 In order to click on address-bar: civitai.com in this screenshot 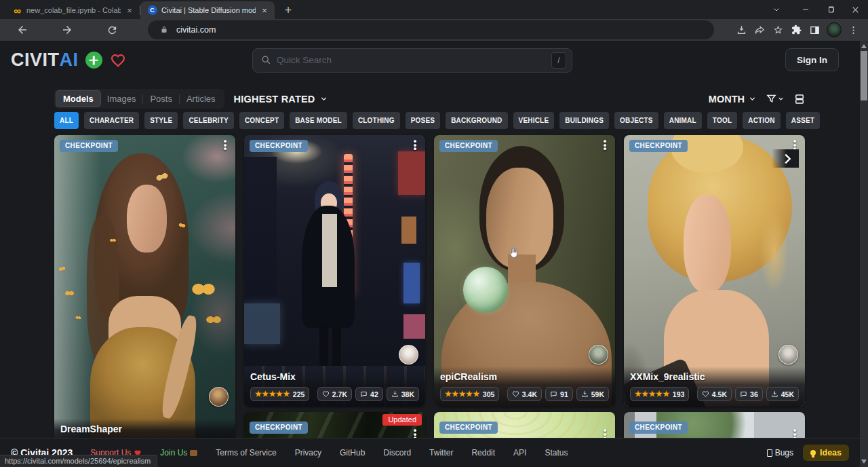, I will do `click(431, 30)`.